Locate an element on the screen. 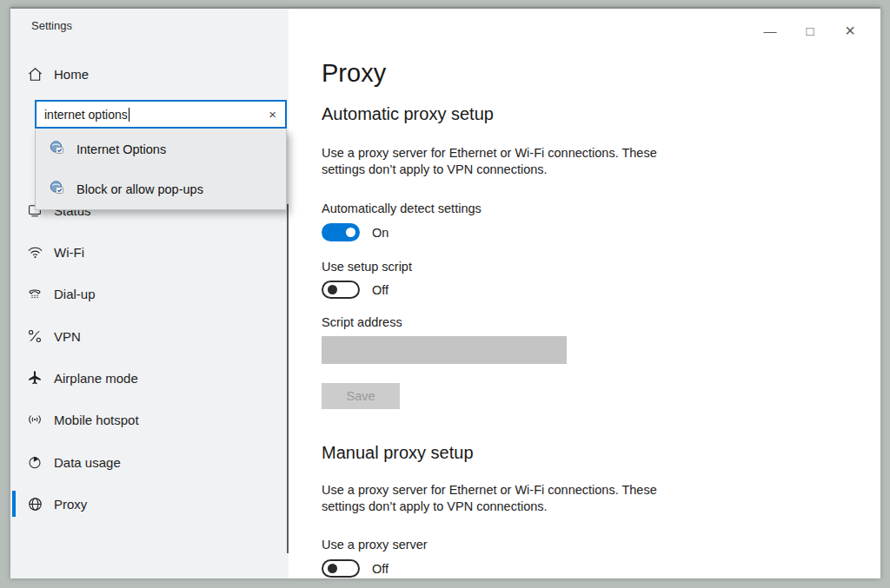 The height and width of the screenshot is (588, 890). sidebar-item-data-usage: Data usage is located at coordinates (149, 462).